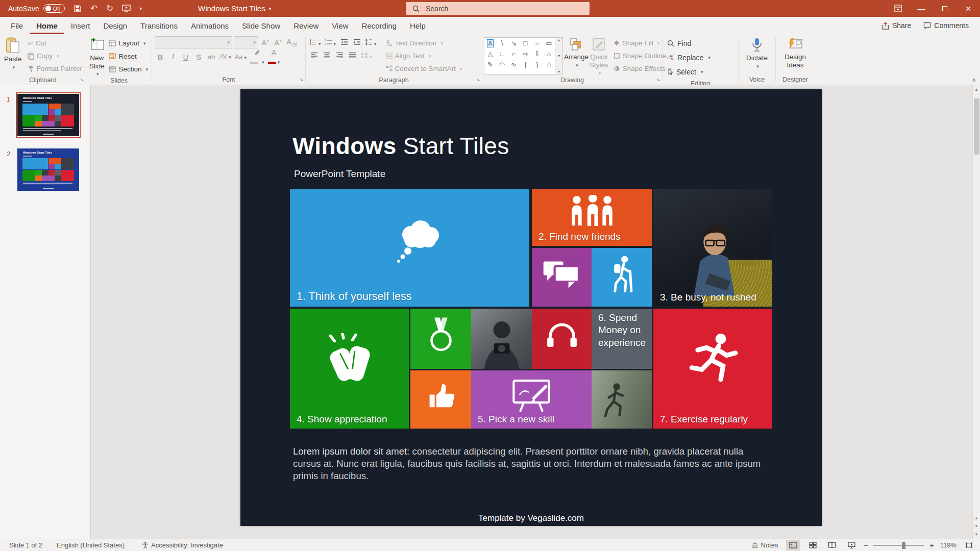  Describe the element at coordinates (17, 26) in the screenshot. I see `tab-file: File` at that location.